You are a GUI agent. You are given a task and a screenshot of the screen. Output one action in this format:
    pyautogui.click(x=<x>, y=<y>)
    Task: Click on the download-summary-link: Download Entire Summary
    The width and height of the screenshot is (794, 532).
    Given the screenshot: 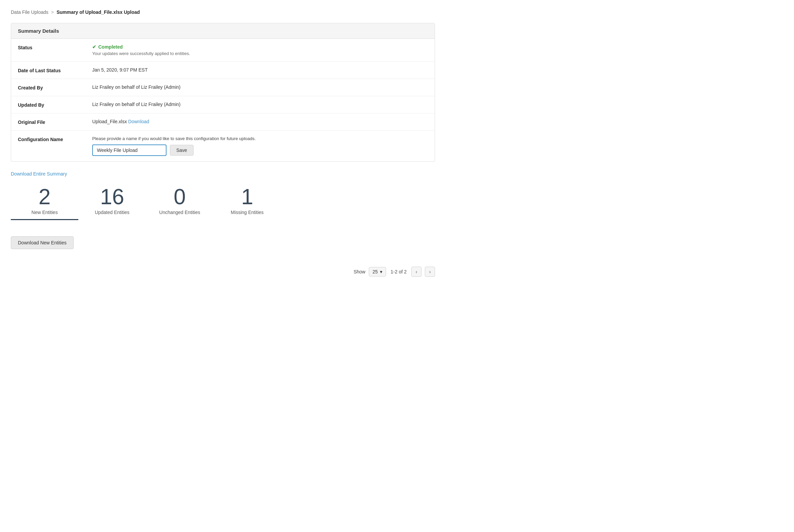 What is the action you would take?
    pyautogui.click(x=39, y=174)
    